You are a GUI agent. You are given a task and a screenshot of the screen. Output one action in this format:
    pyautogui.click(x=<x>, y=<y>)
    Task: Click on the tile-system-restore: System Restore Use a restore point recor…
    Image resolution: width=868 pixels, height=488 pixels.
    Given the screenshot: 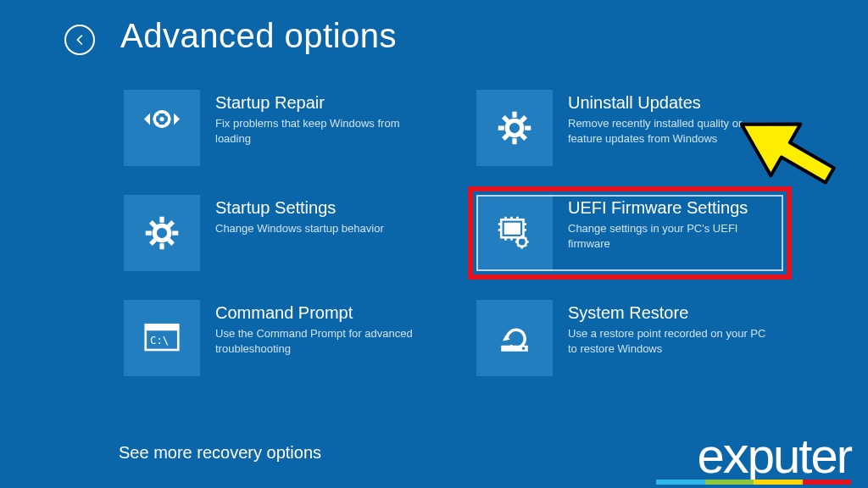 What is the action you would take?
    pyautogui.click(x=630, y=338)
    